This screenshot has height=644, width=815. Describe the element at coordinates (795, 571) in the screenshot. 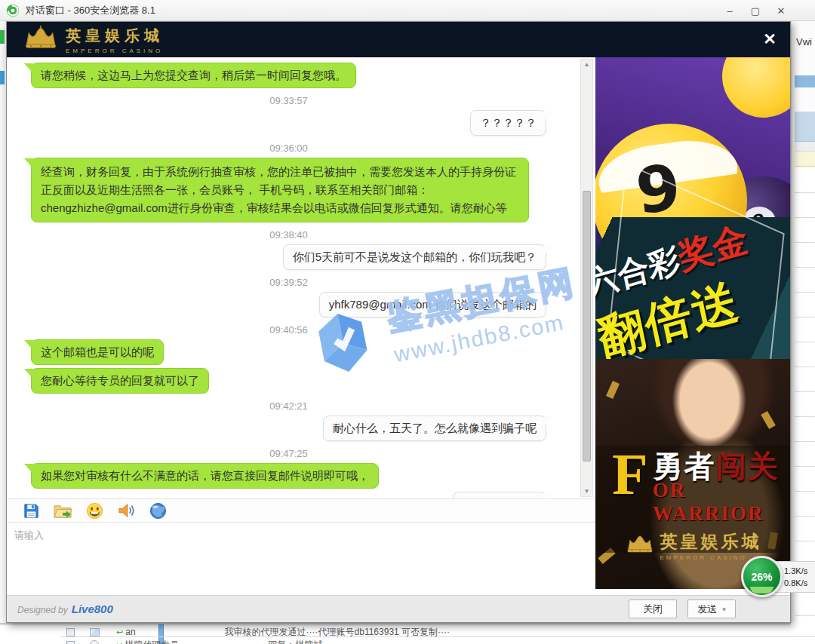

I see `upload-speed: 1.3K/s` at that location.